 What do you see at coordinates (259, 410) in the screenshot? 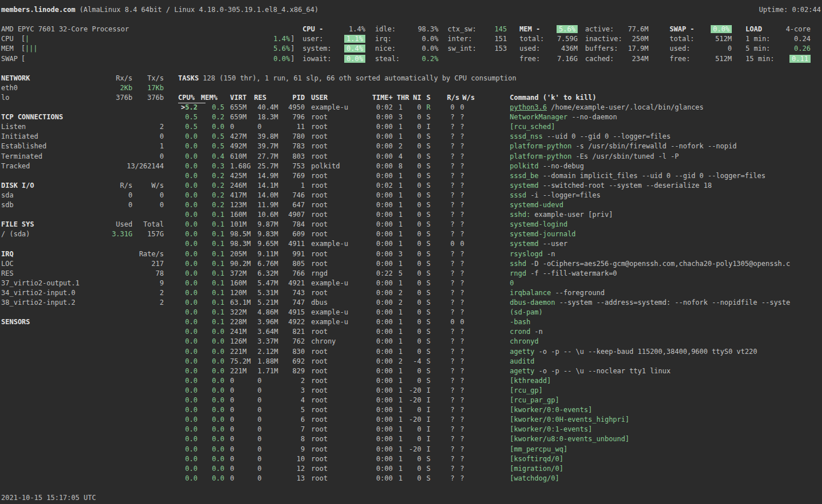
I see `proc-res: 0` at bounding box center [259, 410].